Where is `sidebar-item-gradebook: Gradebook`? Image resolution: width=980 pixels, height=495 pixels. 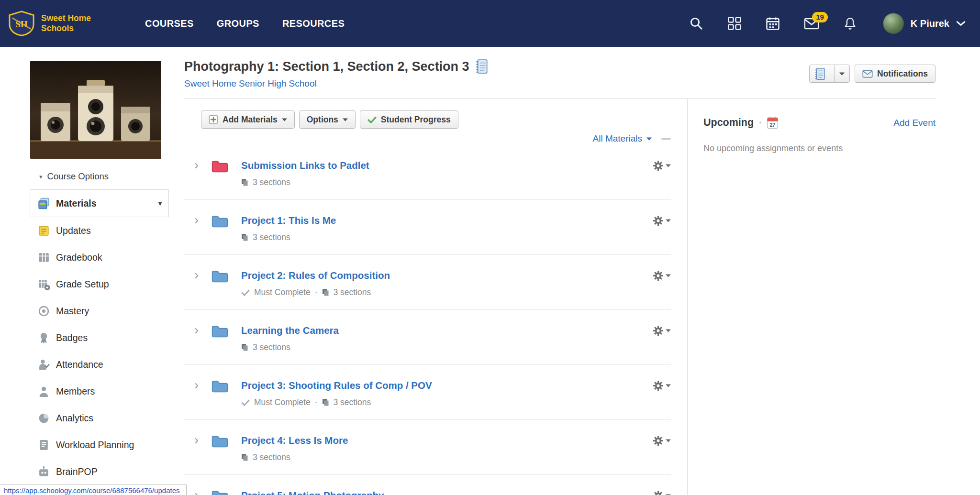
sidebar-item-gradebook: Gradebook is located at coordinates (84, 257).